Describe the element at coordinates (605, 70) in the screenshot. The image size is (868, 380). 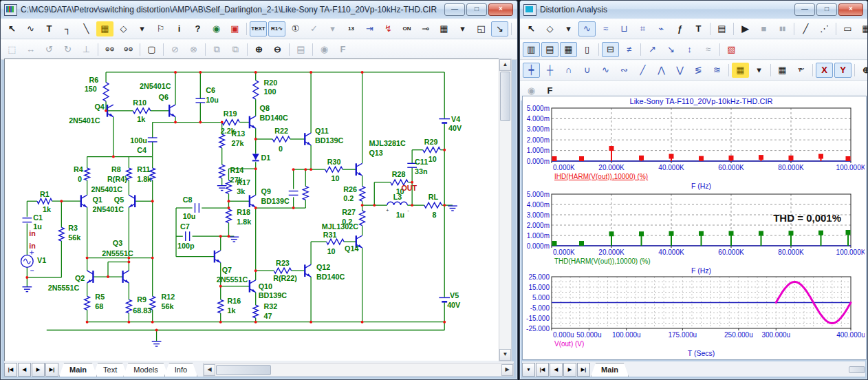
I see `high-icon: ∿` at that location.